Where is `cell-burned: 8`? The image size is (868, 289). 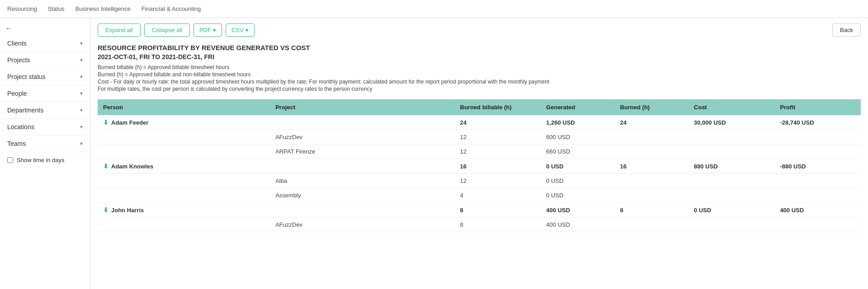 cell-burned: 8 is located at coordinates (651, 210).